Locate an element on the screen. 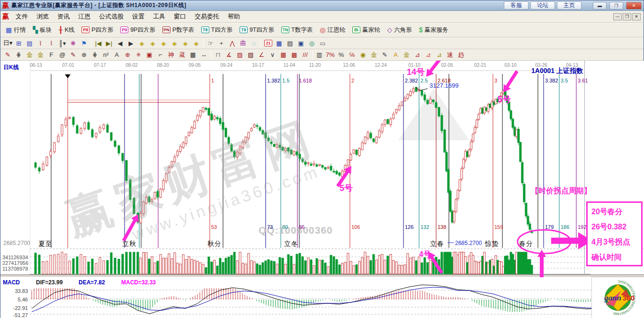  tool-compress-x-icon: ◈ is located at coordinates (196, 44).